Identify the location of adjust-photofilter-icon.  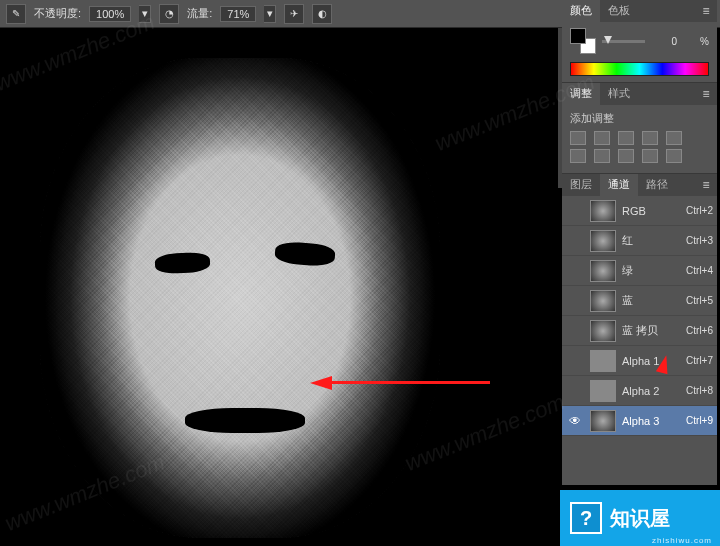
(626, 156).